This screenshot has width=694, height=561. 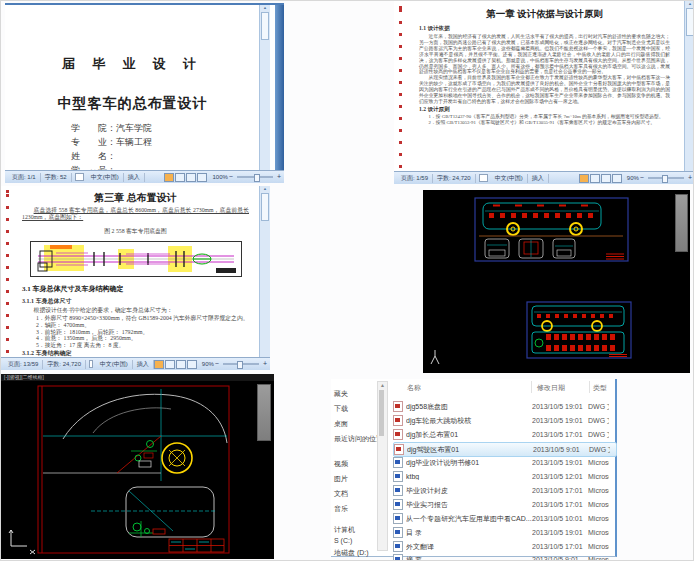 What do you see at coordinates (341, 424) in the screenshot?
I see `sidebar-item-desktop: 桌面` at bounding box center [341, 424].